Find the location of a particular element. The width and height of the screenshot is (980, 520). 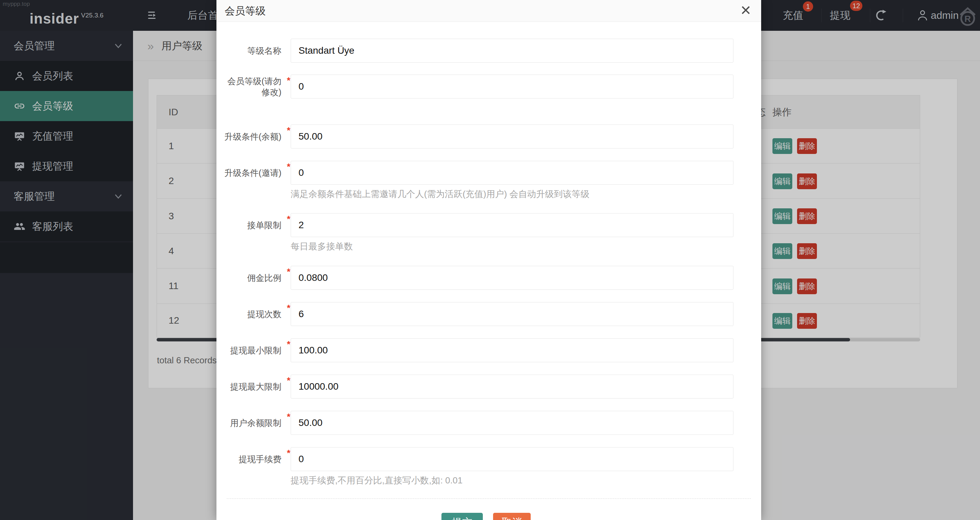

cancel-button: 取消 is located at coordinates (512, 516).